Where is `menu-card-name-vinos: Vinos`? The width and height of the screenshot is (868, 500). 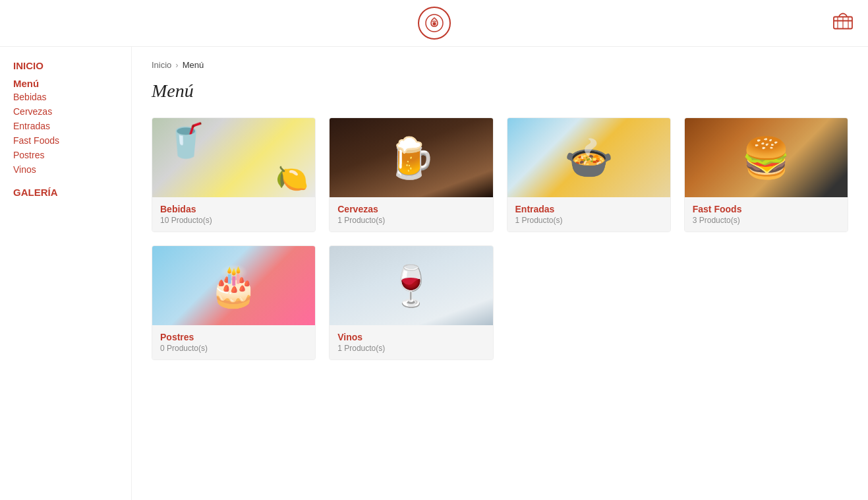 menu-card-name-vinos: Vinos is located at coordinates (411, 337).